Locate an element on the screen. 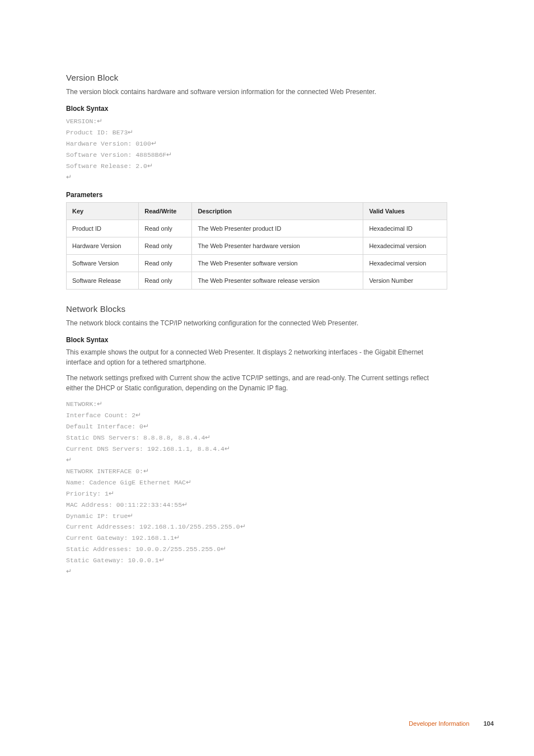 The width and height of the screenshot is (534, 756). table-row: Hardware Version Read only The Web Prese… is located at coordinates (257, 245).